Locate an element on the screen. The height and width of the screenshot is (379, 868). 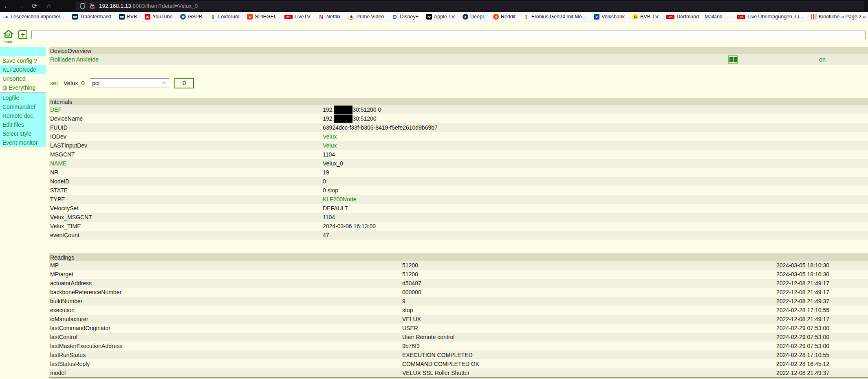
redaction-box is located at coordinates (343, 119).